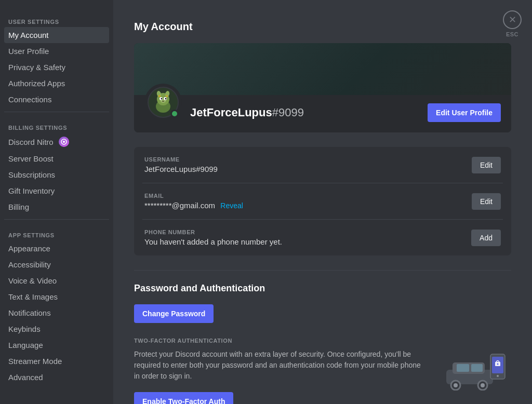 This screenshot has height=404, width=532. What do you see at coordinates (184, 398) in the screenshot?
I see `enable-2fa-button: Enable Two-Factor Auth` at bounding box center [184, 398].